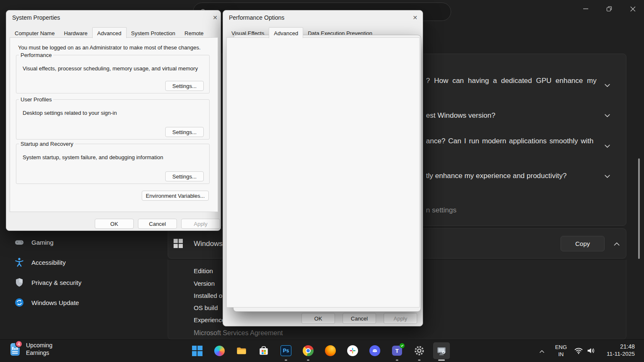 The width and height of the screenshot is (644, 362). I want to click on spec-row-installed-on: Installed on, so click(210, 296).